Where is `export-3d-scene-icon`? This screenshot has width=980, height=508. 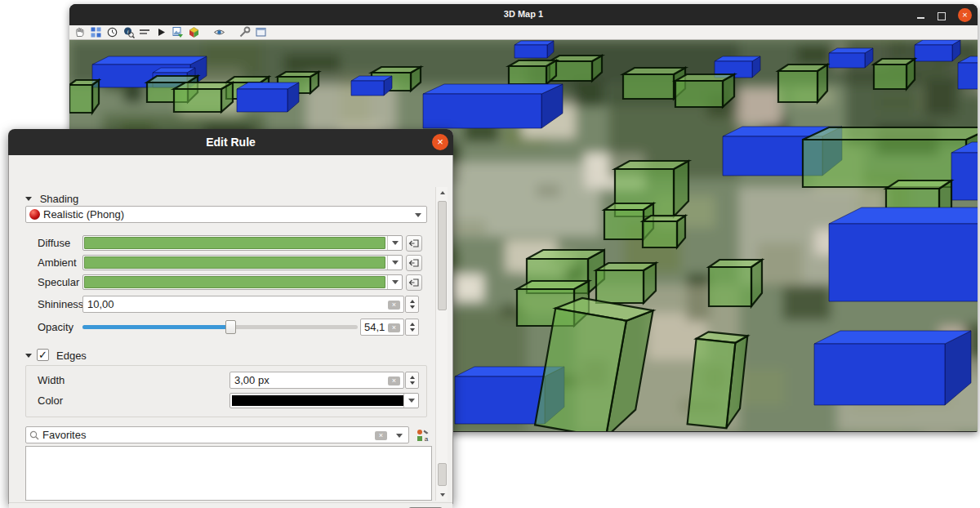
export-3d-scene-icon is located at coordinates (194, 33).